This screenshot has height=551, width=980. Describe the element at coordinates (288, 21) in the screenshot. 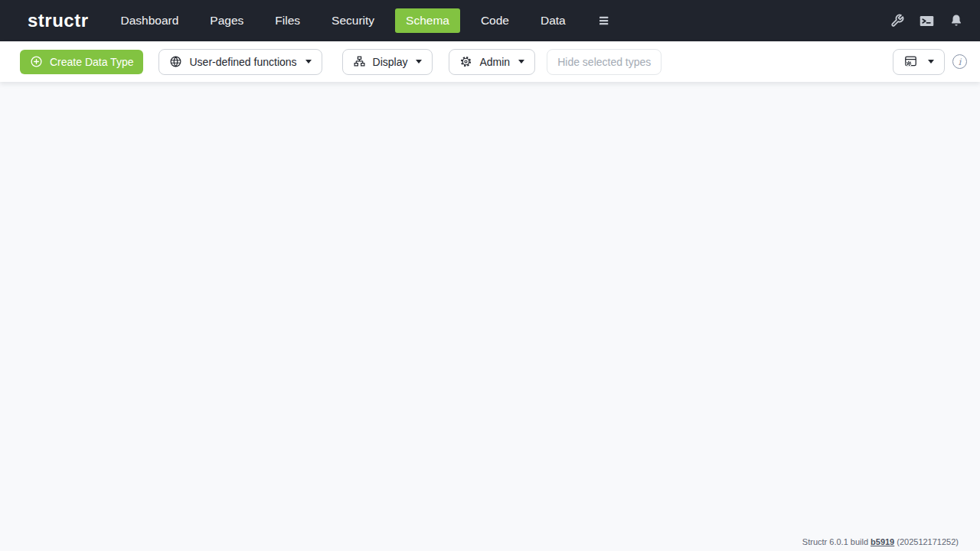

I see `nav-item-files: Files` at that location.